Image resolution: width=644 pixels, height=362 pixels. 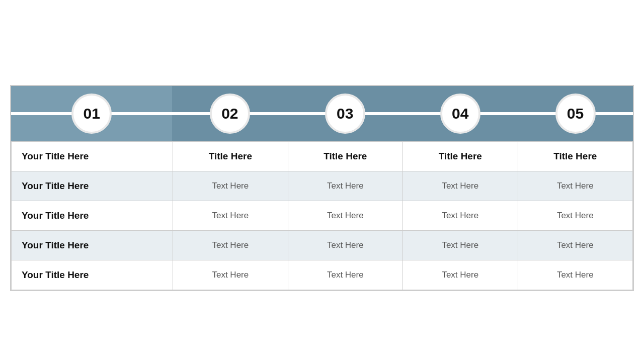 What do you see at coordinates (230, 245) in the screenshot?
I see `row-3-cell-0: Text Here` at bounding box center [230, 245].